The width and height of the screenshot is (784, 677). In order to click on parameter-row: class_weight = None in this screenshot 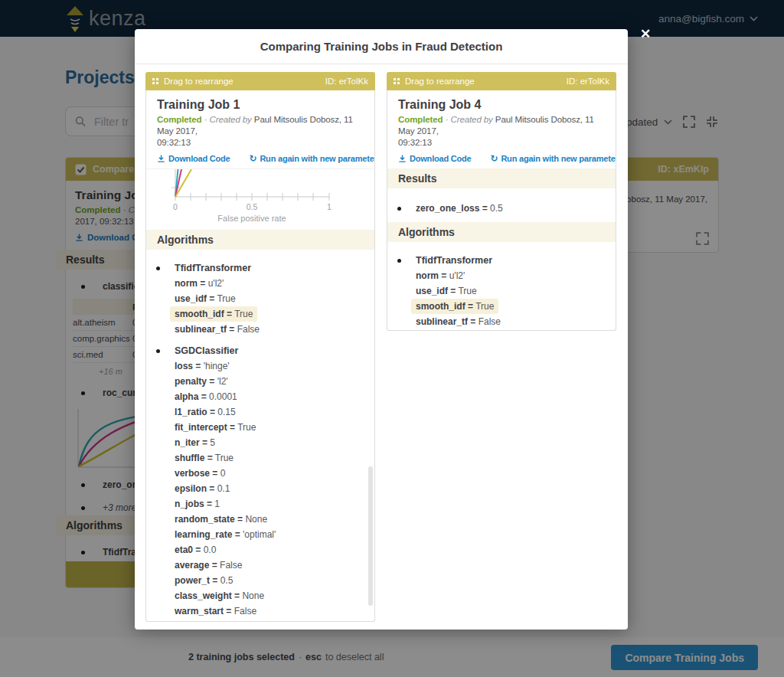, I will do `click(271, 596)`.